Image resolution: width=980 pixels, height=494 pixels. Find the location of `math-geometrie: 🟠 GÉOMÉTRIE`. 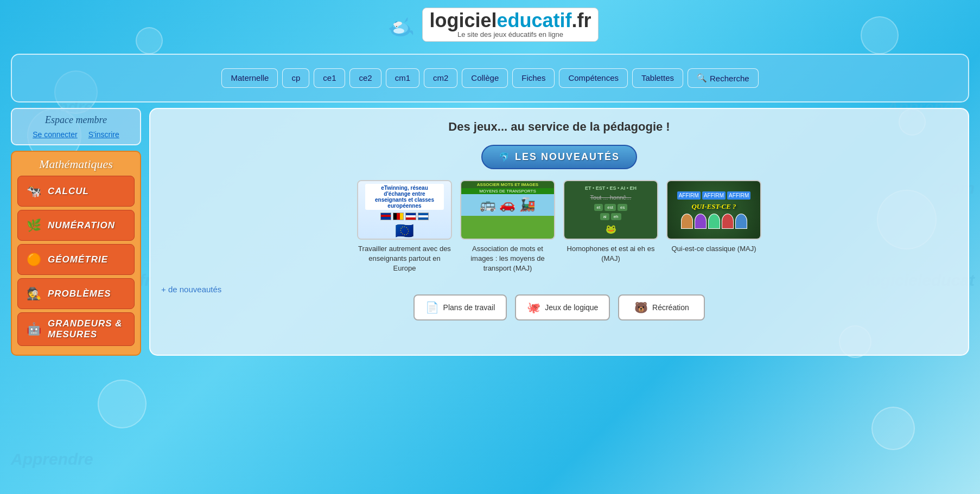

math-geometrie: 🟠 GÉOMÉTRIE is located at coordinates (76, 259).